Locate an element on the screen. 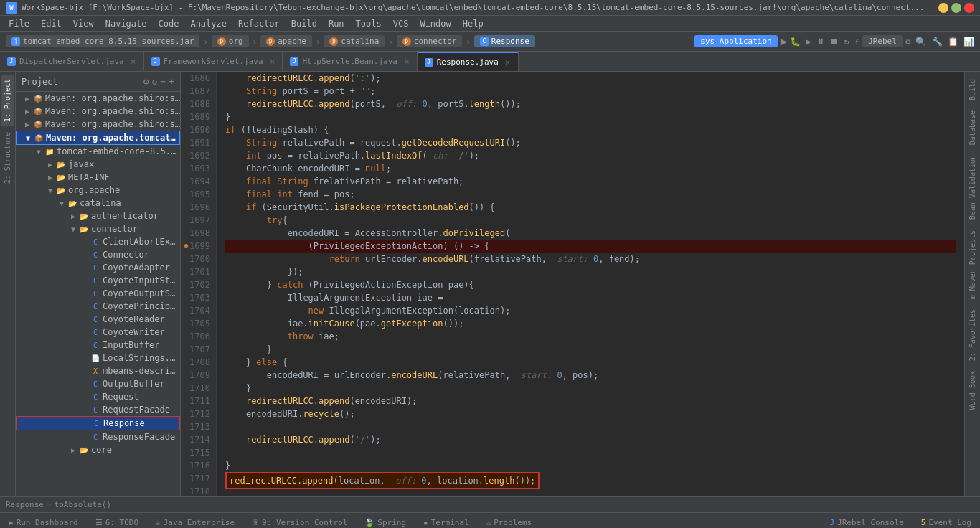 This screenshot has width=980, height=528. tree-coyoteprincipal: ▶ C CoyotePrincipal is located at coordinates (98, 306).